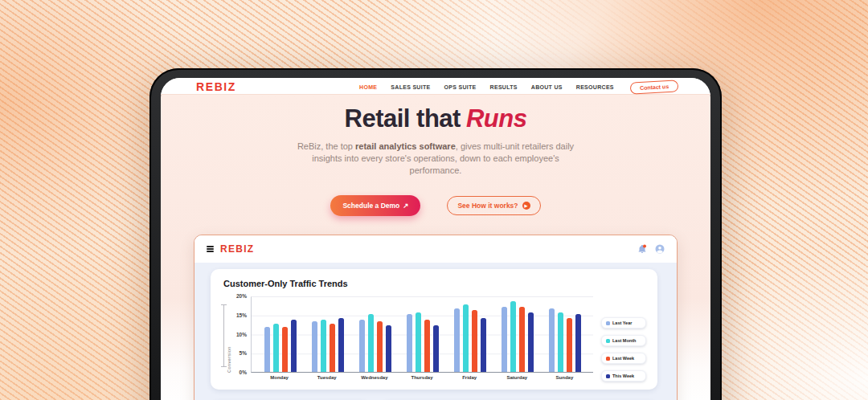 The image size is (868, 400). Describe the element at coordinates (375, 378) in the screenshot. I see `x-tick-label: Wednesday` at that location.